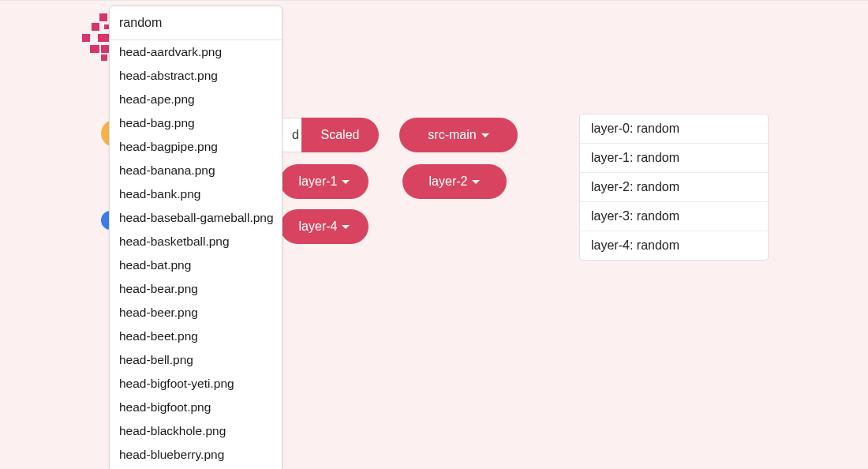 Image resolution: width=868 pixels, height=469 pixels. Describe the element at coordinates (165, 407) in the screenshot. I see `dropdown-option-label: head-bigfoot.png` at that location.